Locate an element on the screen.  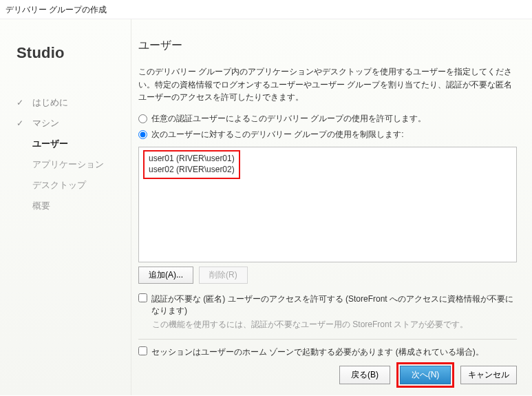
brand-label: Studio is located at coordinates (66, 53).